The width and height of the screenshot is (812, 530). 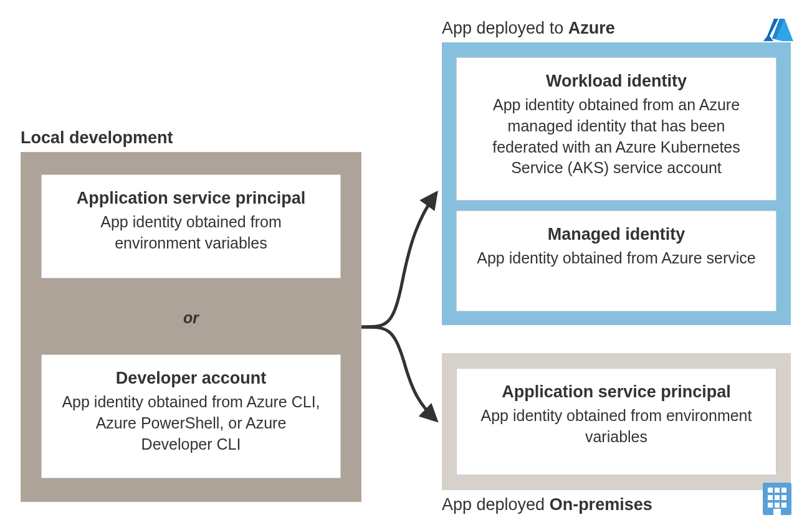 What do you see at coordinates (616, 422) in the screenshot?
I see `card-application-service-principal-onprem: Application service principal App identi…` at bounding box center [616, 422].